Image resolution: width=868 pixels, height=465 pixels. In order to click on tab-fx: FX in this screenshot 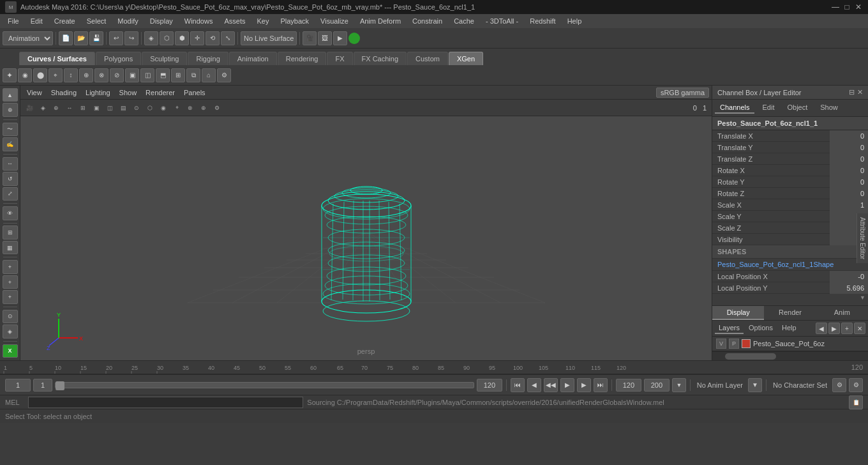, I will do `click(340, 59)`.